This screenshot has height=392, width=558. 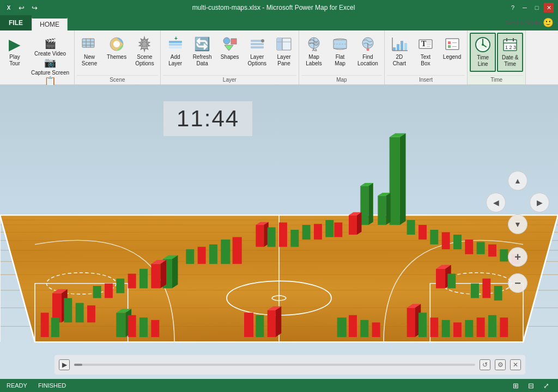 What do you see at coordinates (531, 385) in the screenshot?
I see `status-view-layout-button: ⊟` at bounding box center [531, 385].